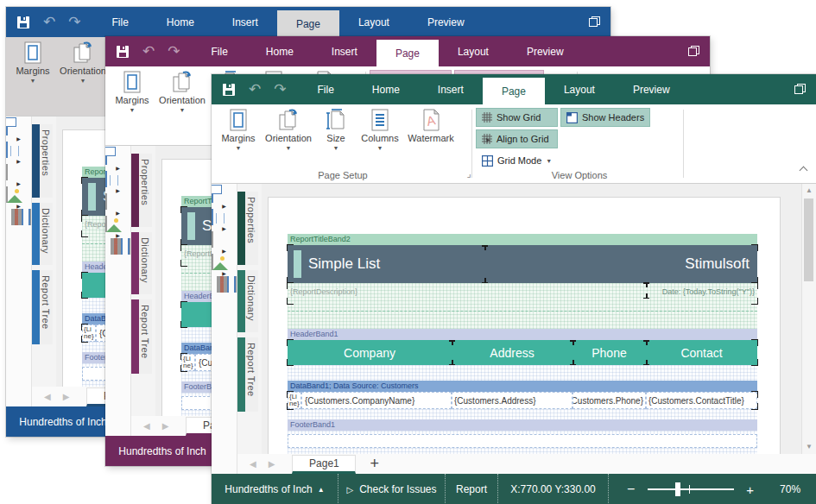 The image size is (816, 504). I want to click on header-band-label: HeaderBand1, so click(522, 335).